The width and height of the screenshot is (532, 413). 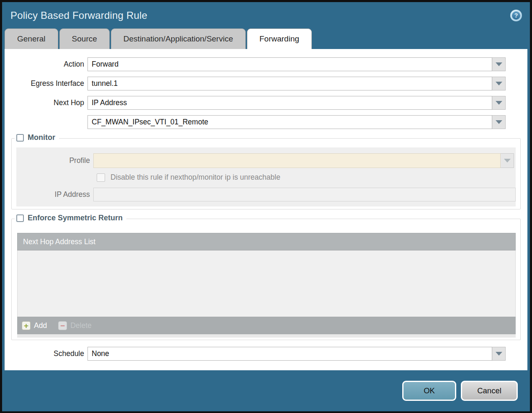 I want to click on plus-icon: +, so click(x=26, y=326).